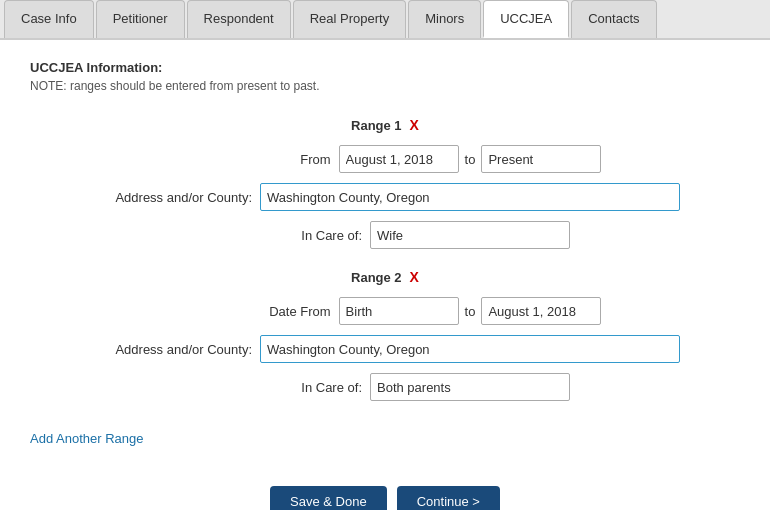 The height and width of the screenshot is (510, 770). What do you see at coordinates (254, 312) in the screenshot?
I see `range-2-datefrom-label: Date From` at bounding box center [254, 312].